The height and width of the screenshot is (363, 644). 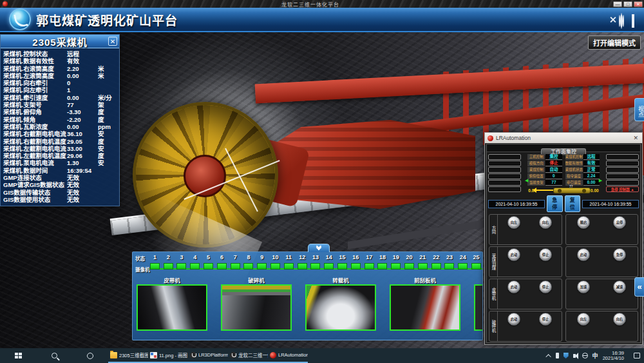 What do you see at coordinates (574, 356) in the screenshot?
I see `speaker-icon` at bounding box center [574, 356].